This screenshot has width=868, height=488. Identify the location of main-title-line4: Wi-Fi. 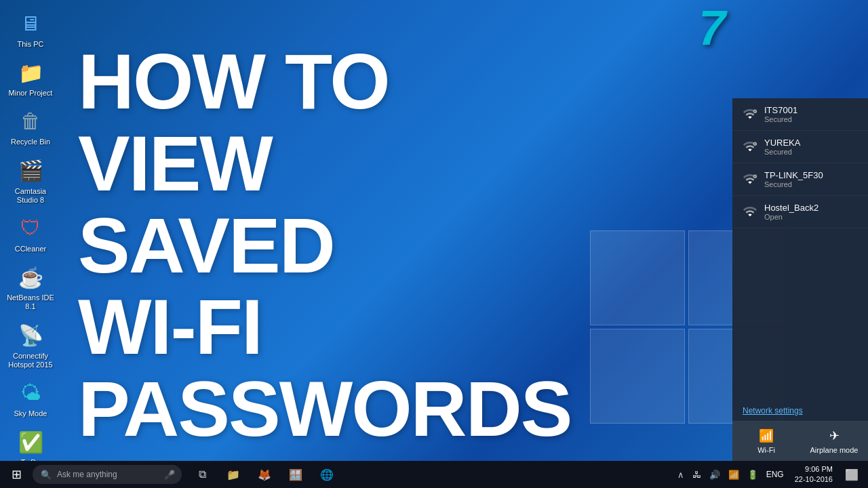
(324, 327).